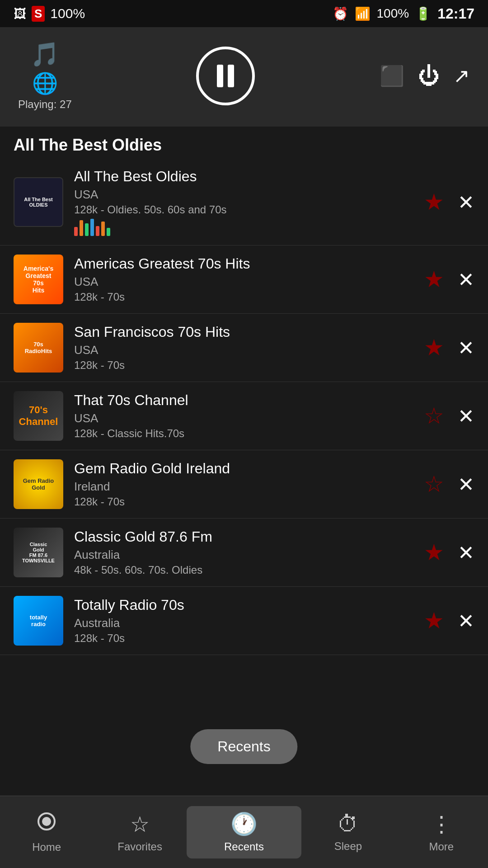 The width and height of the screenshot is (488, 868). I want to click on station-info: All The Best OldiesUSA128k - Oldies. 50s…, so click(249, 202).